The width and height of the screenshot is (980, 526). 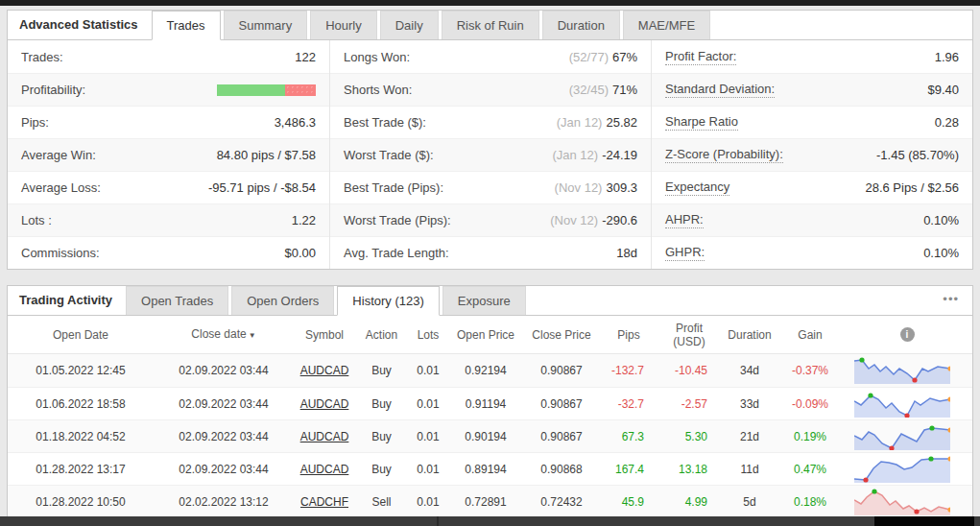 What do you see at coordinates (324, 502) in the screenshot?
I see `symbol-link: CADCHF` at bounding box center [324, 502].